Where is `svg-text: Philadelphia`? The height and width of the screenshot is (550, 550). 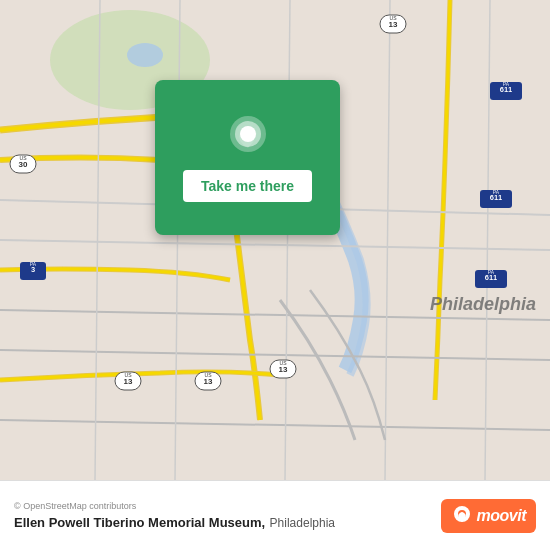
svg-text: Philadelphia is located at coordinates (483, 304).